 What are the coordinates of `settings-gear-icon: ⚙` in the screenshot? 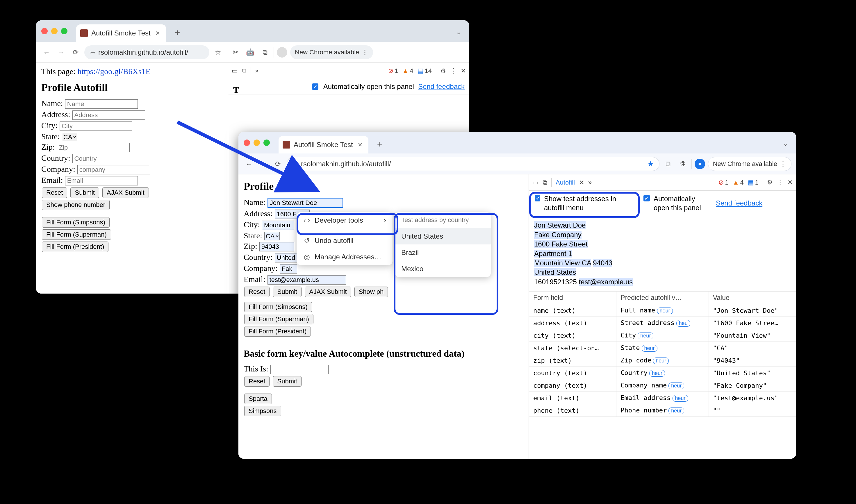 It's located at (443, 71).